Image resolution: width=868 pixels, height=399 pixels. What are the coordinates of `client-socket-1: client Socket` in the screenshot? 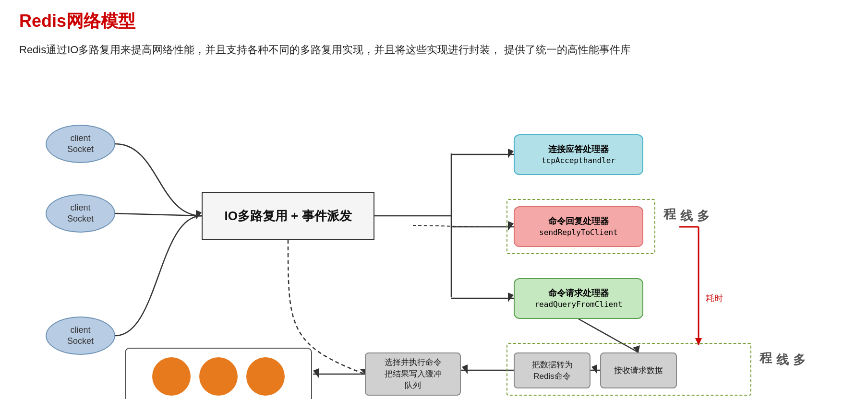 It's located at (81, 144).